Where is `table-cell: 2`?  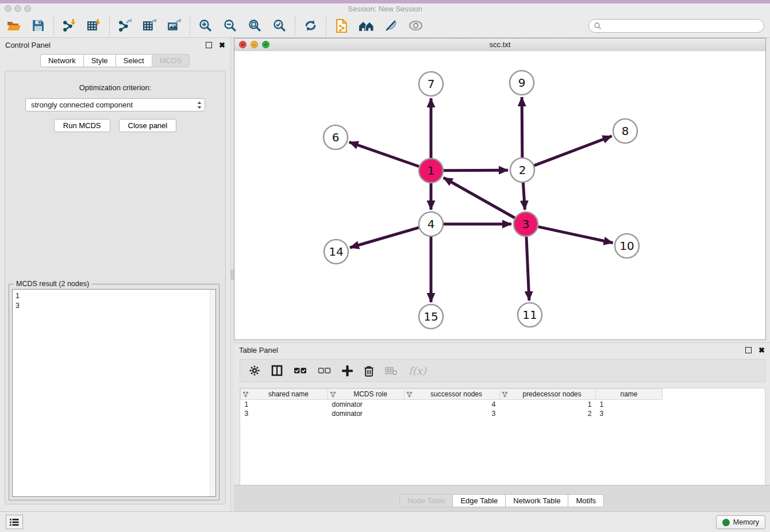 table-cell: 2 is located at coordinates (548, 414).